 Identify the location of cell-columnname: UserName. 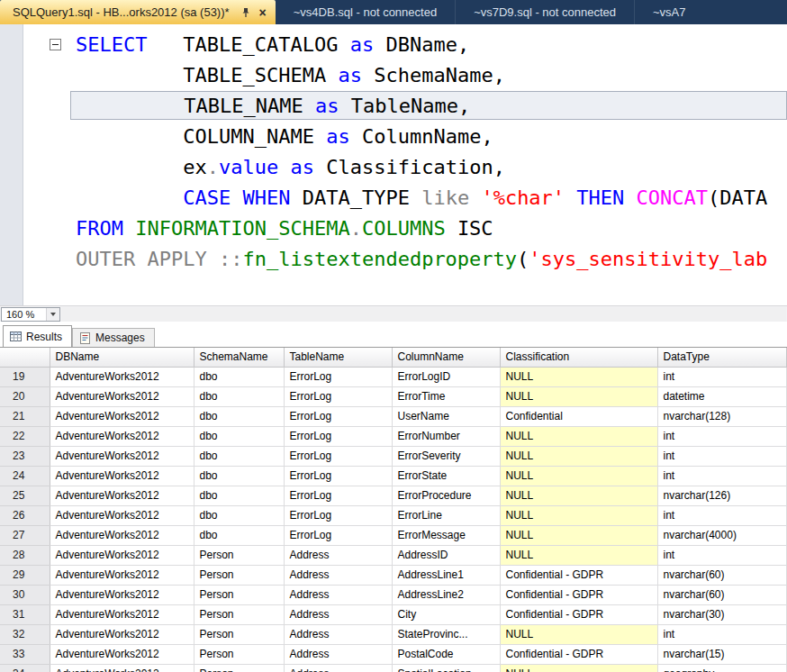
(446, 416).